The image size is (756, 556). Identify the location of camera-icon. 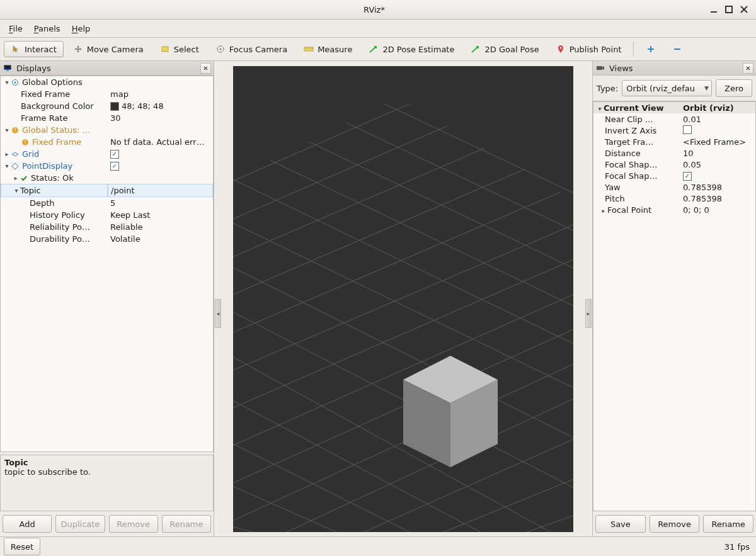
(600, 68).